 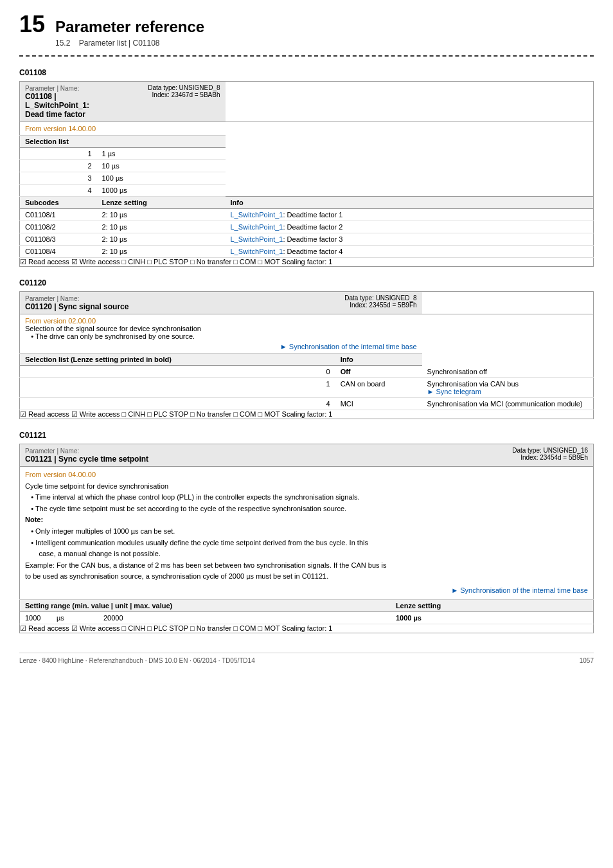 I want to click on sel-val-4: 1000 µs, so click(x=161, y=190).